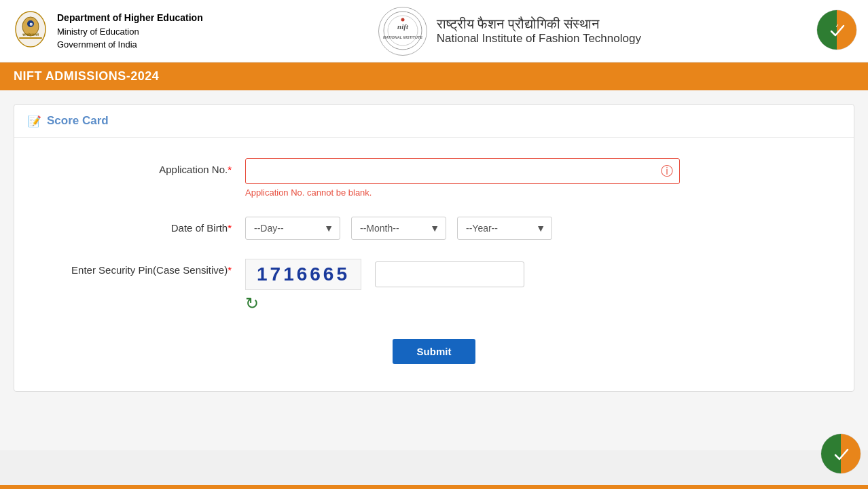  Describe the element at coordinates (434, 355) in the screenshot. I see `form-footer: Submit` at that location.